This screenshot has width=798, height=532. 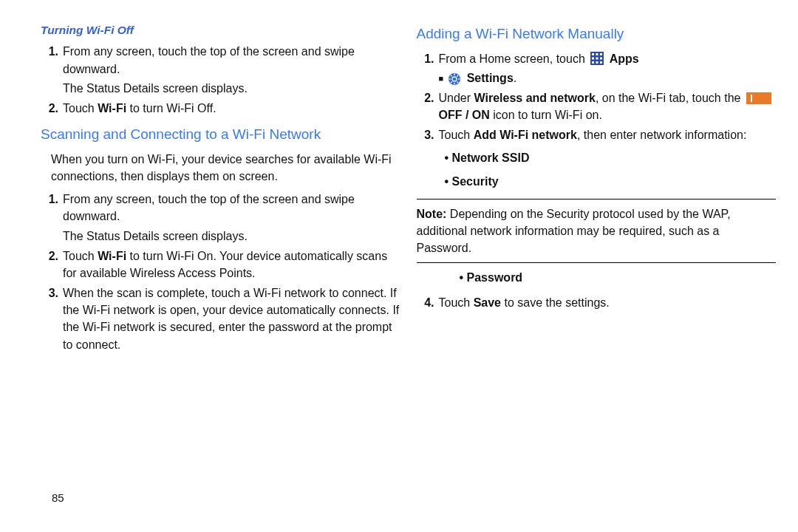 What do you see at coordinates (607, 68) in the screenshot?
I see `list-body: From a Home screen, touch Apps Settings.` at bounding box center [607, 68].